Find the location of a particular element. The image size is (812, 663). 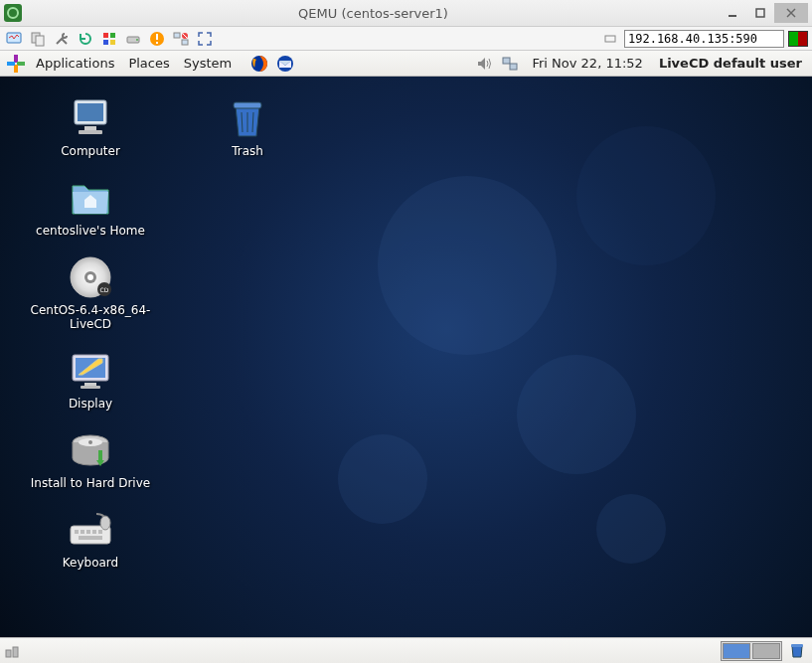

places-menu: Places is located at coordinates (149, 64).